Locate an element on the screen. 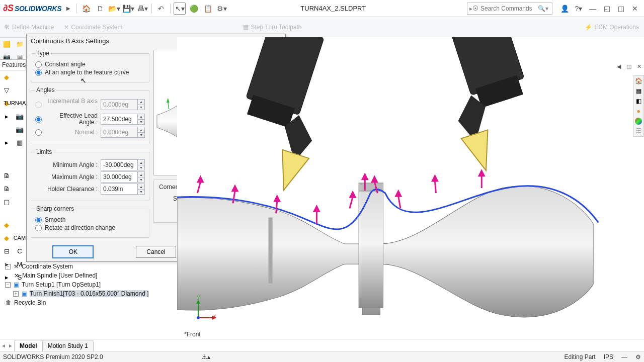 This screenshot has height=362, width=644. taskpane-restore-icon: ◫ is located at coordinates (629, 66).